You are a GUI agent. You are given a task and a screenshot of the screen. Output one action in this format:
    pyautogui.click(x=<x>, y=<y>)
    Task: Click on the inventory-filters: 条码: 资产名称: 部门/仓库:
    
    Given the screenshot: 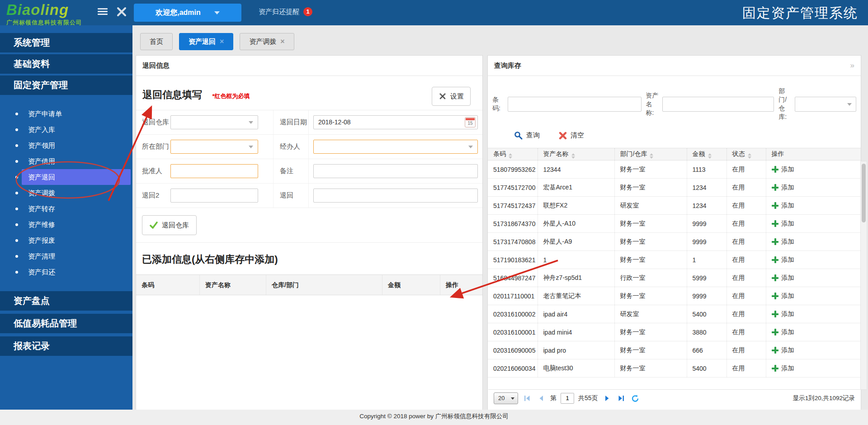 What is the action you would take?
    pyautogui.click(x=675, y=99)
    